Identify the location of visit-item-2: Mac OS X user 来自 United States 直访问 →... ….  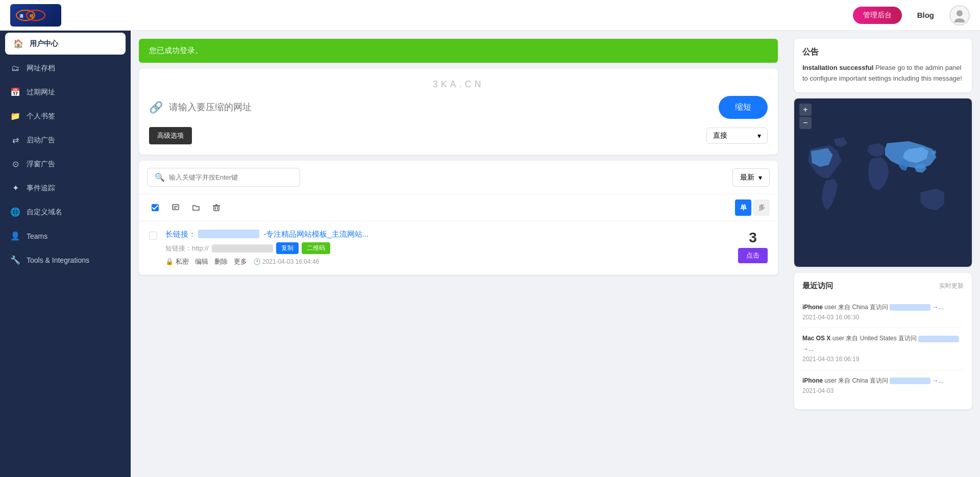
(883, 349).